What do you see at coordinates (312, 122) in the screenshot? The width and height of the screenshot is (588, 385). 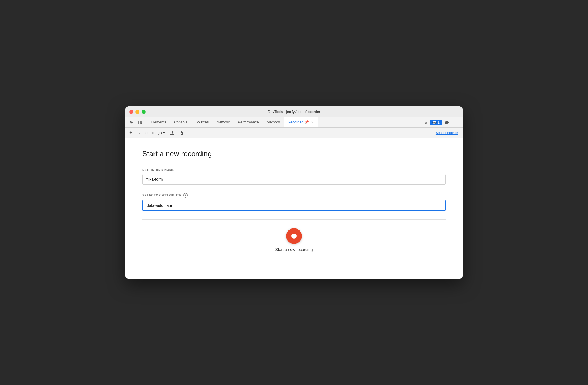 I see `tab-close-button: ×` at bounding box center [312, 122].